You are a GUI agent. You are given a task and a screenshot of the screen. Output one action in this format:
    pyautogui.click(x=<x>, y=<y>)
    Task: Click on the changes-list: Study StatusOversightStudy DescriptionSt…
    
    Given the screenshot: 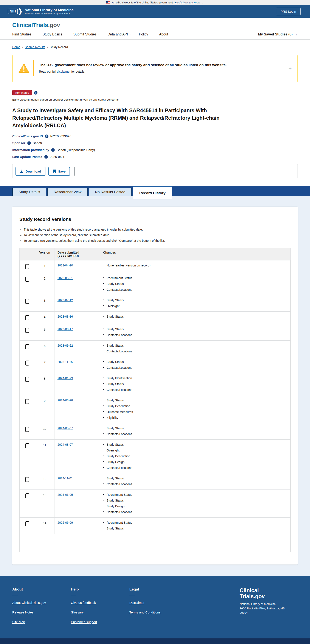 What is the action you would take?
    pyautogui.click(x=195, y=456)
    